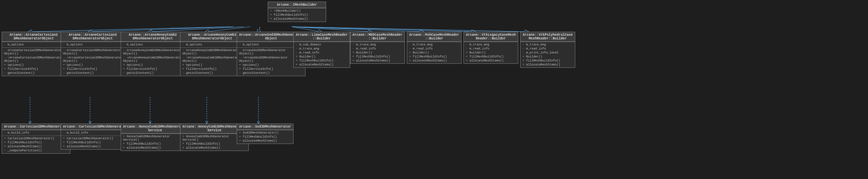 This screenshot has height=179, width=868. I want to click on item-ctor: ArcaneHoneyComb3DMeshGeneratorObject(), so click(212, 52).